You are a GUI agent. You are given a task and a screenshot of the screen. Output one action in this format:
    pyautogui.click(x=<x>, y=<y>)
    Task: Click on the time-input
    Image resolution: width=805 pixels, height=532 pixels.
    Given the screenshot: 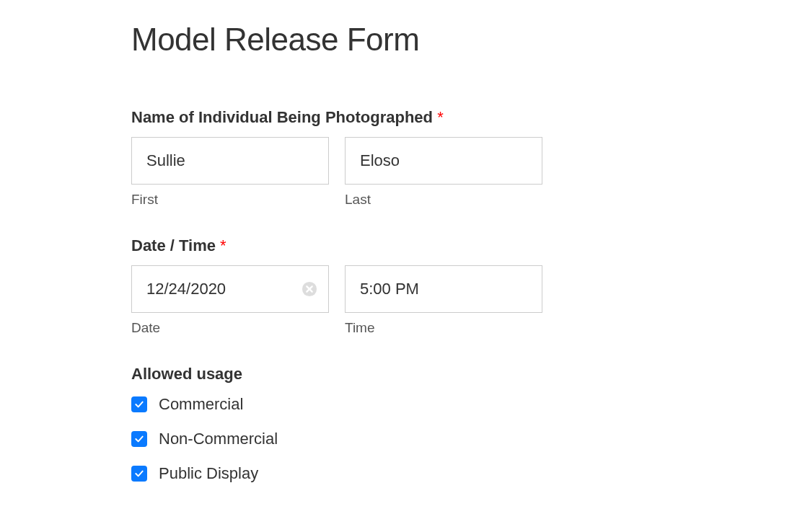 What is the action you would take?
    pyautogui.click(x=444, y=289)
    